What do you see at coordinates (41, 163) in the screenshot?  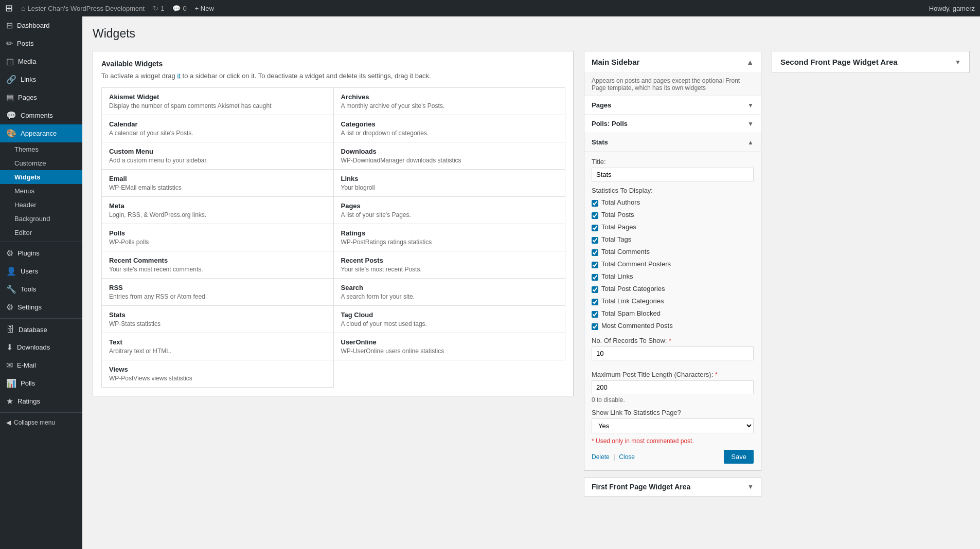 I see `sidebar-item-customize: Customize` at bounding box center [41, 163].